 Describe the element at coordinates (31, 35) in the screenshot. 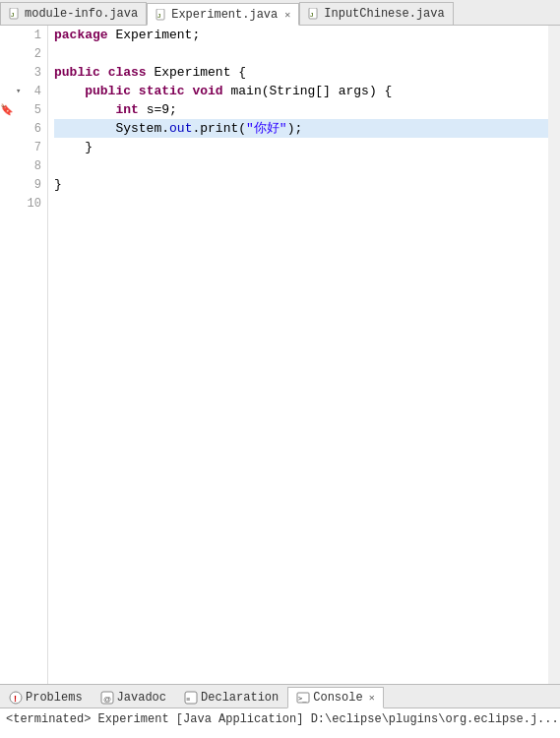

I see `line-num-1: 1` at that location.